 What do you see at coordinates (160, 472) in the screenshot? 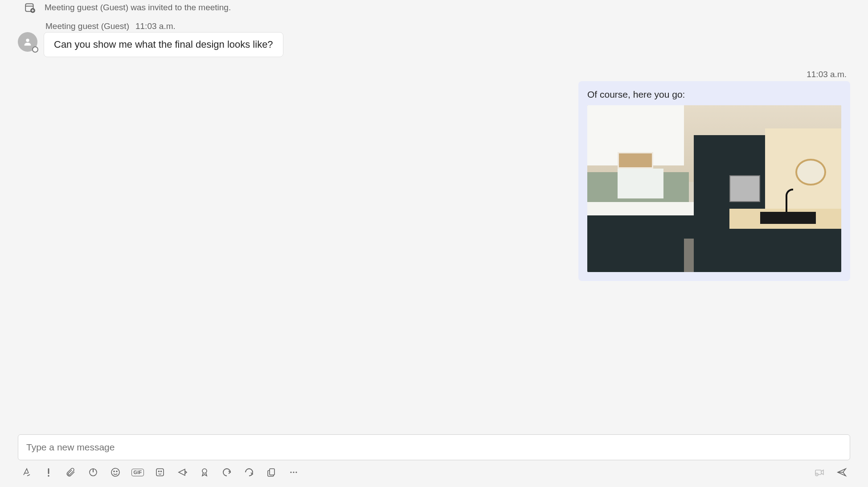
I see `sticker-button` at bounding box center [160, 472].